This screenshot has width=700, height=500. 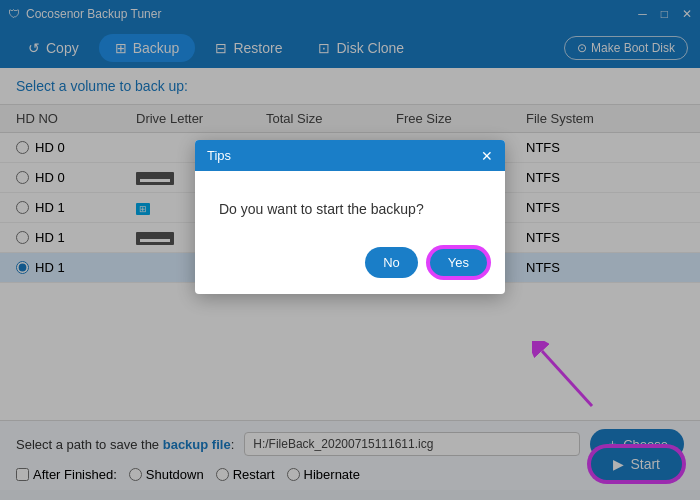 What do you see at coordinates (458, 262) in the screenshot?
I see `modal-yes-button: Yes` at bounding box center [458, 262].